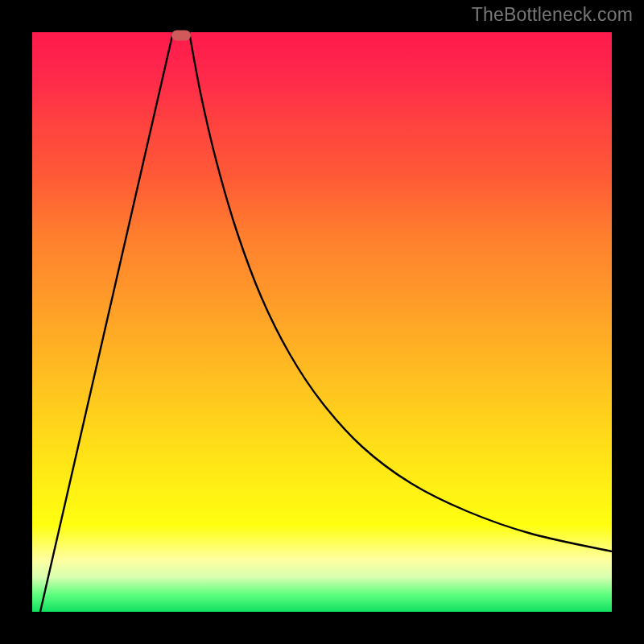 This screenshot has height=644, width=644. I want to click on watermark-text: TheBottleneck.com, so click(552, 14).